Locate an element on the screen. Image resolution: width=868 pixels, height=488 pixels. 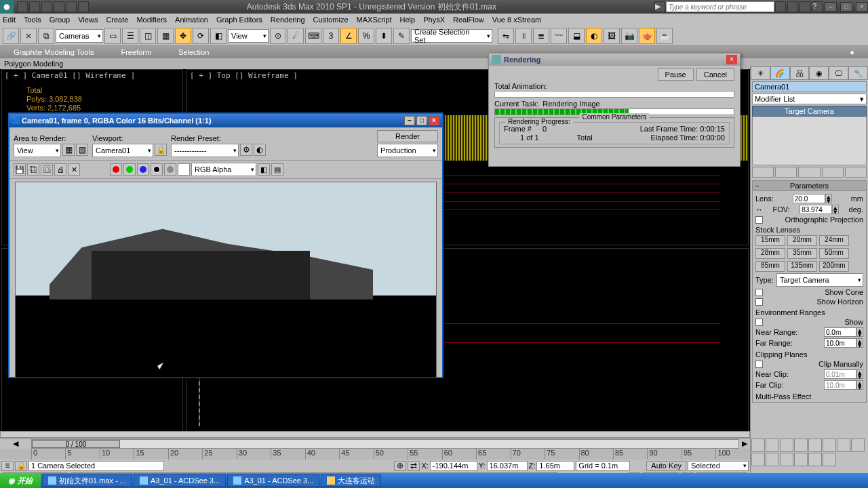
ribbon-tab-selection: Selection is located at coordinates (194, 52).